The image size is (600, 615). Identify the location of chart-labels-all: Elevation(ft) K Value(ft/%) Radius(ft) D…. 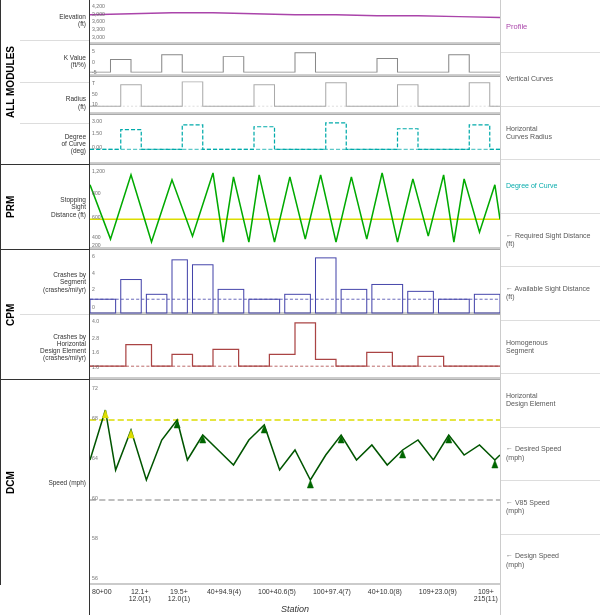
(54, 82).